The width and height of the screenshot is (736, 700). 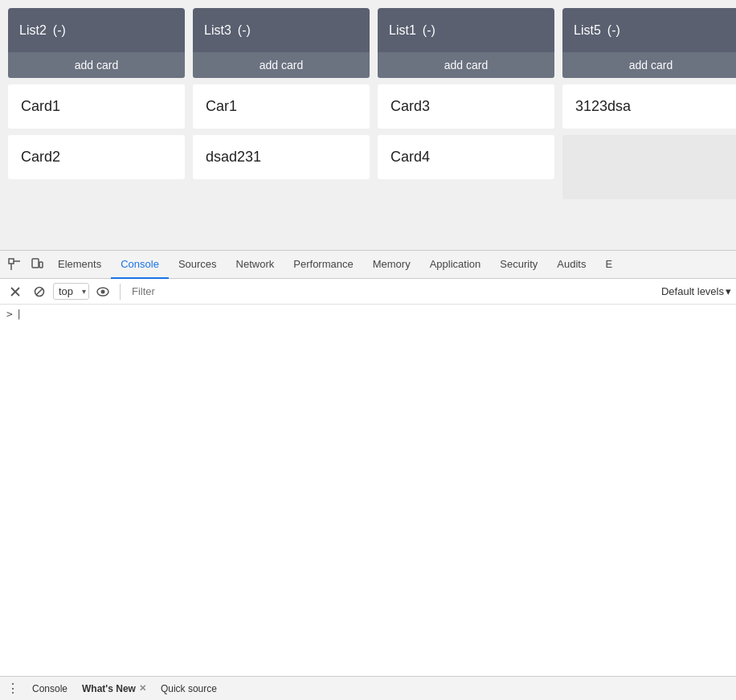 I want to click on devtools-tabs-bar: Elements Console Sources Network Perform…, so click(x=368, y=265).